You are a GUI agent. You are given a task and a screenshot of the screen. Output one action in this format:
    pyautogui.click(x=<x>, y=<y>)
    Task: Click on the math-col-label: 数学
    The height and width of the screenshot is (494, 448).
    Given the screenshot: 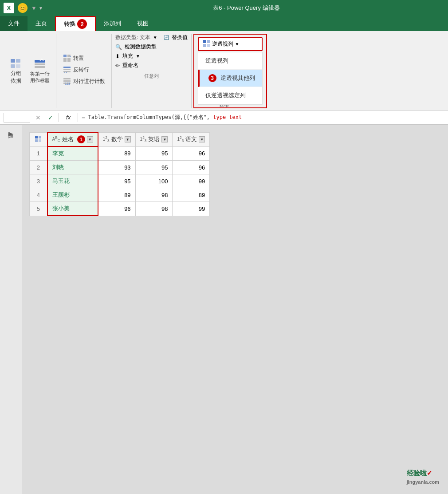 What is the action you would take?
    pyautogui.click(x=117, y=139)
    